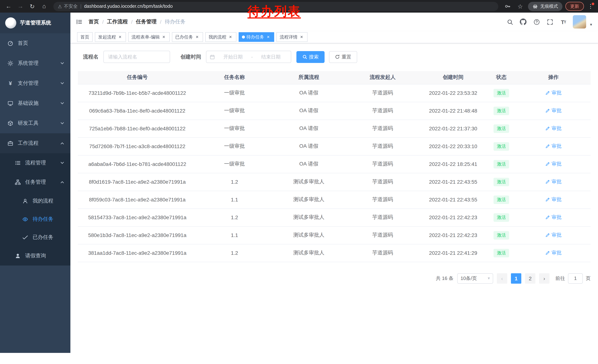 Image resolution: width=598 pixels, height=364 pixels. I want to click on key-icon, so click(508, 6).